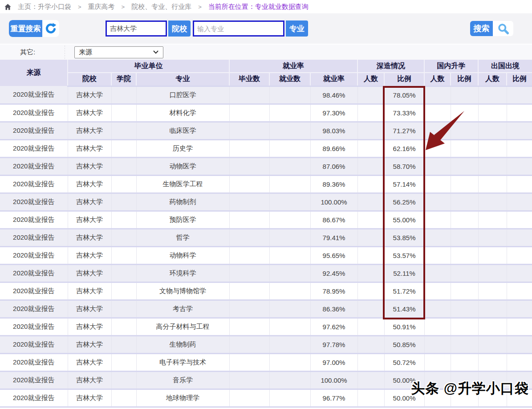 The width and height of the screenshot is (532, 409). What do you see at coordinates (297, 29) in the screenshot?
I see `major-search-button: 专业` at bounding box center [297, 29].